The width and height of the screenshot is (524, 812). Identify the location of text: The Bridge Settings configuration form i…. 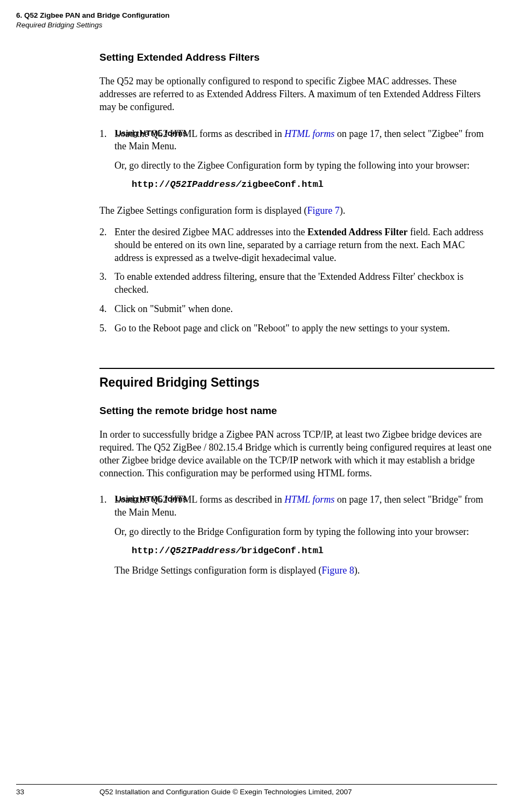
(218, 570).